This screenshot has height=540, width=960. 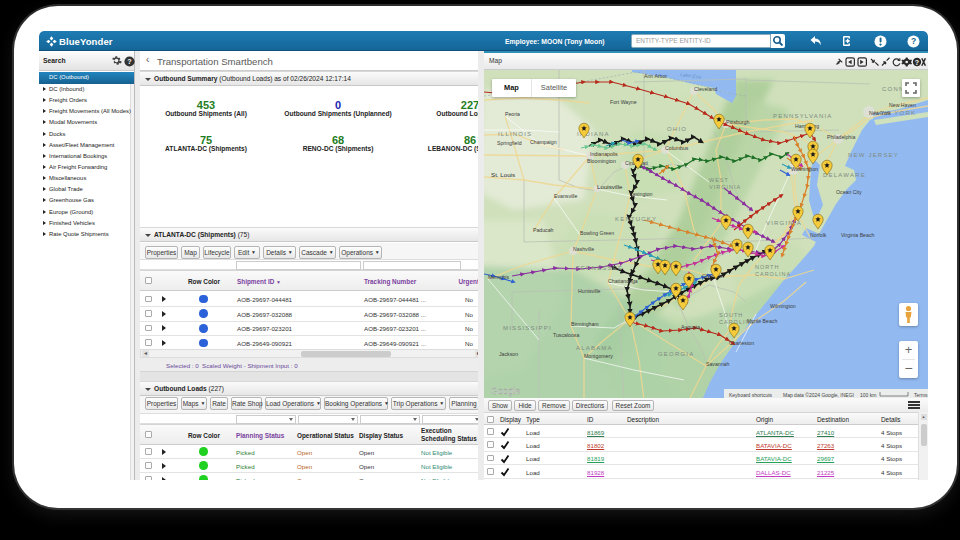 What do you see at coordinates (508, 354) in the screenshot?
I see `svg-text: Jackson` at bounding box center [508, 354].